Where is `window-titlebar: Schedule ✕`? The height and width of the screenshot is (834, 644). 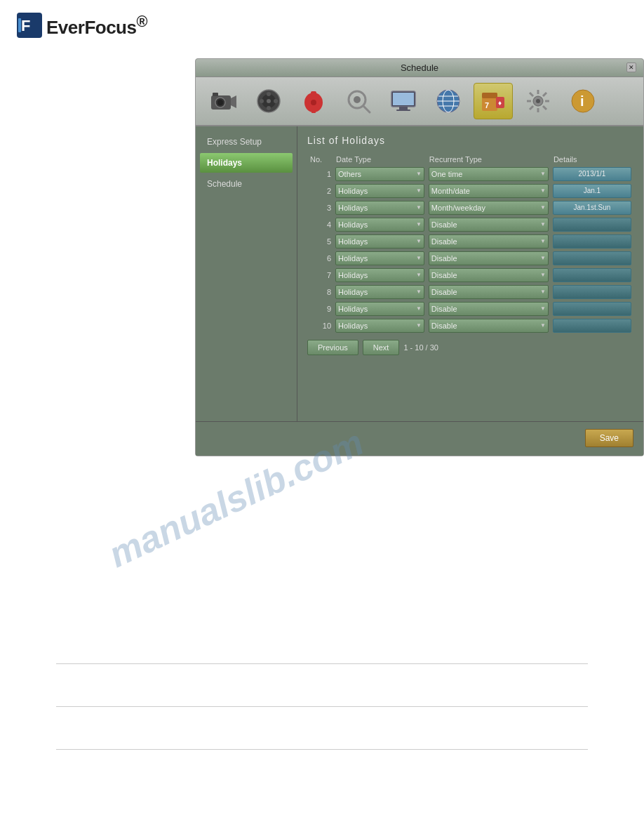
window-titlebar: Schedule ✕ is located at coordinates (420, 68).